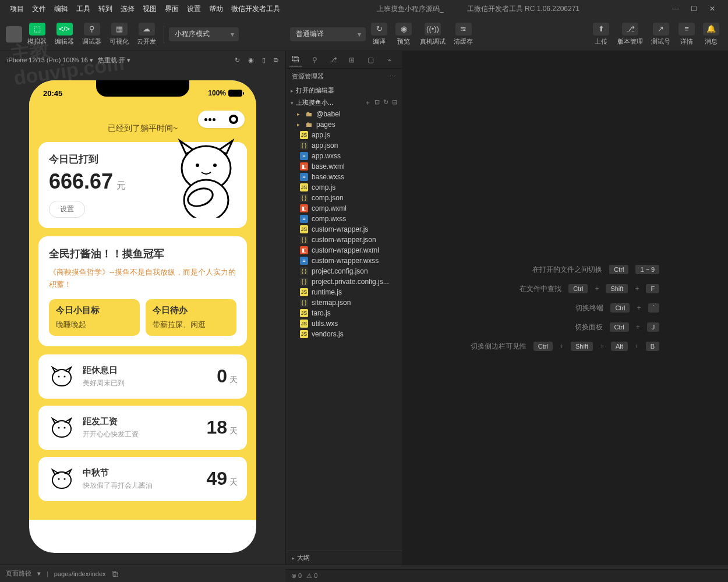 This screenshot has height=582, width=728. Describe the element at coordinates (344, 324) in the screenshot. I see `file-utils.wxs: JSutils.wxs` at that location.